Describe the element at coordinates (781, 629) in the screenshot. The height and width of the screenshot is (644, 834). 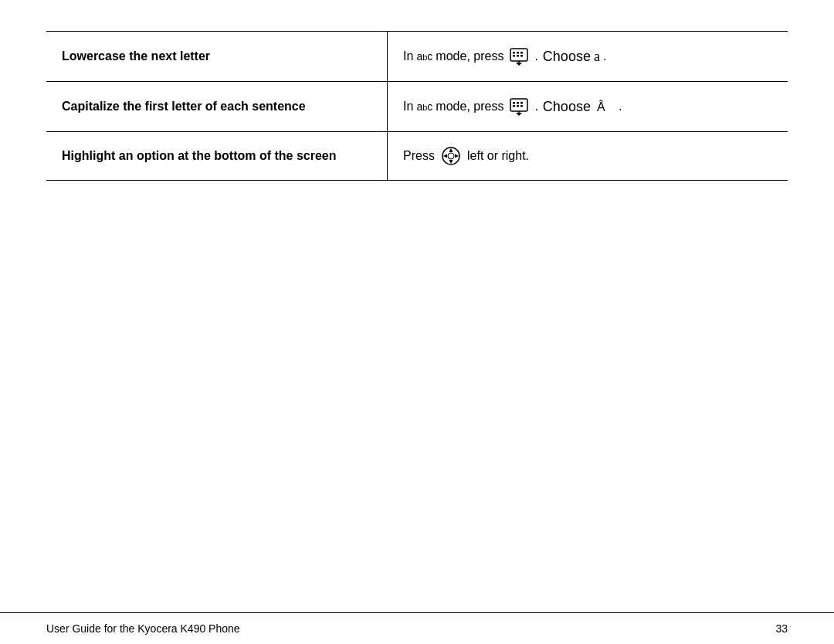
I see `footer-page-number: 33` at that location.